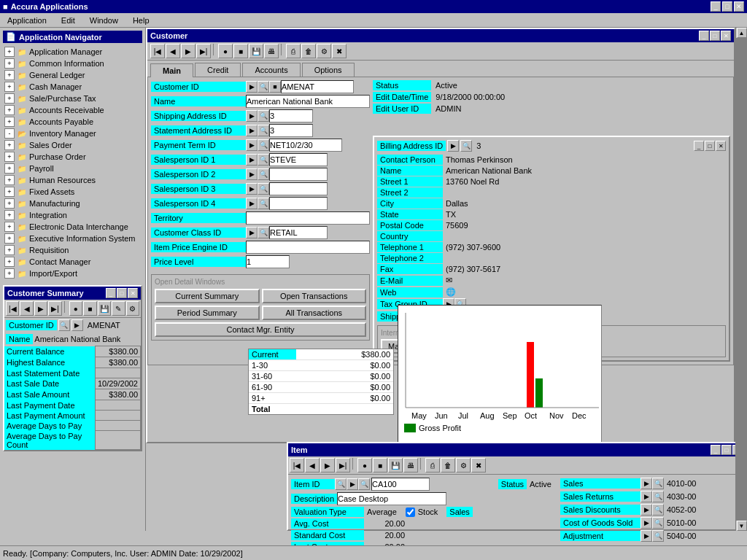  What do you see at coordinates (658, 483) in the screenshot?
I see `acct-sales-icon2: 🔍` at bounding box center [658, 483].